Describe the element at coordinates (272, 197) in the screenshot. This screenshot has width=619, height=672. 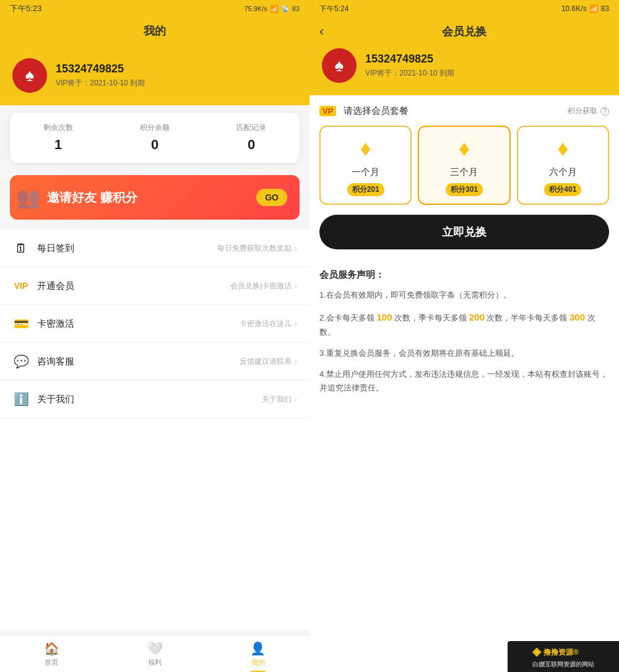
I see `banner-go-button: GO` at that location.